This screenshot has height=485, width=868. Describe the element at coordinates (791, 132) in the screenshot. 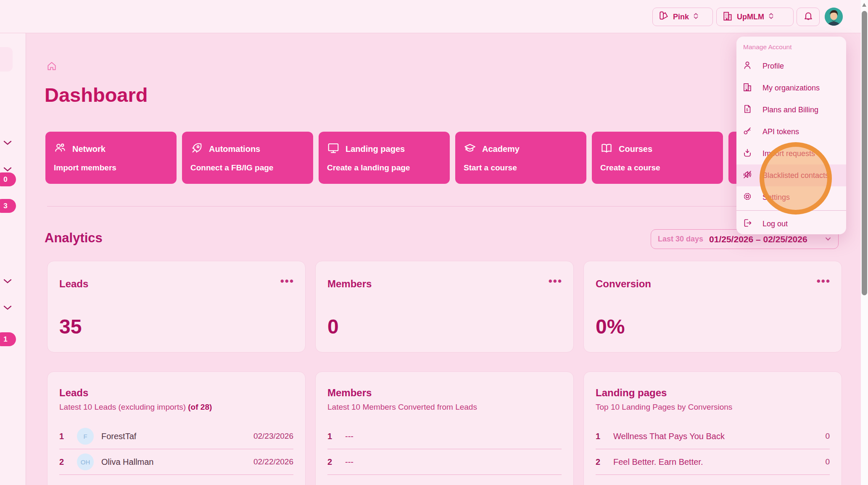

I see `menu-item-api-tokens: API tokens` at that location.